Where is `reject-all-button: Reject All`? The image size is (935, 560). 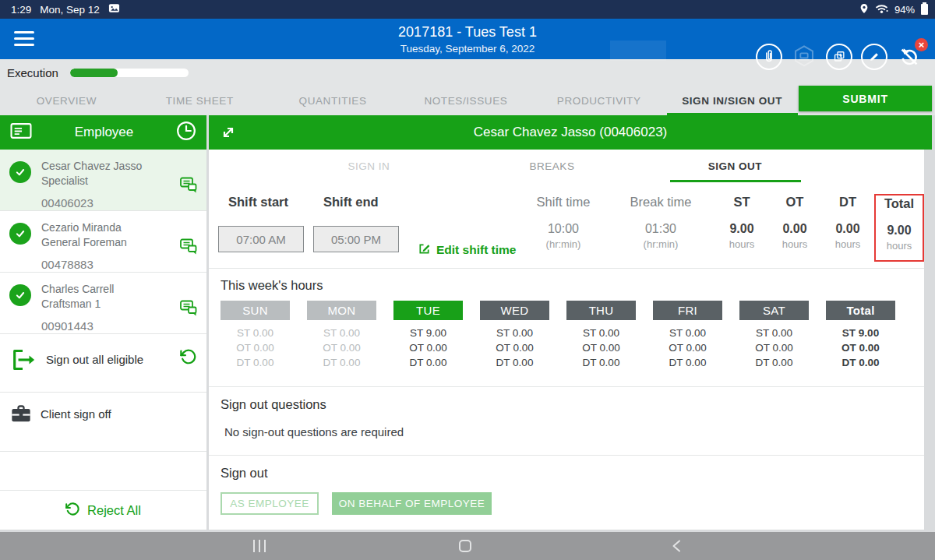
reject-all-button: Reject All is located at coordinates (103, 509).